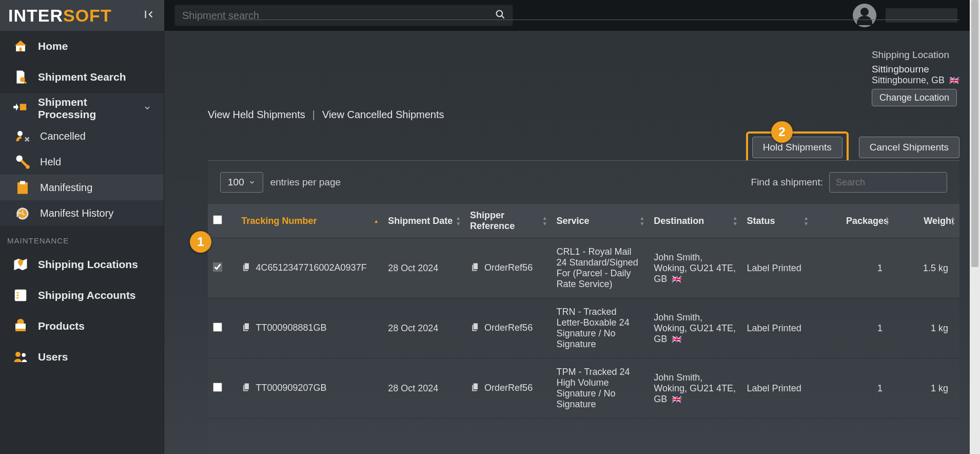  I want to click on find-input, so click(888, 182).